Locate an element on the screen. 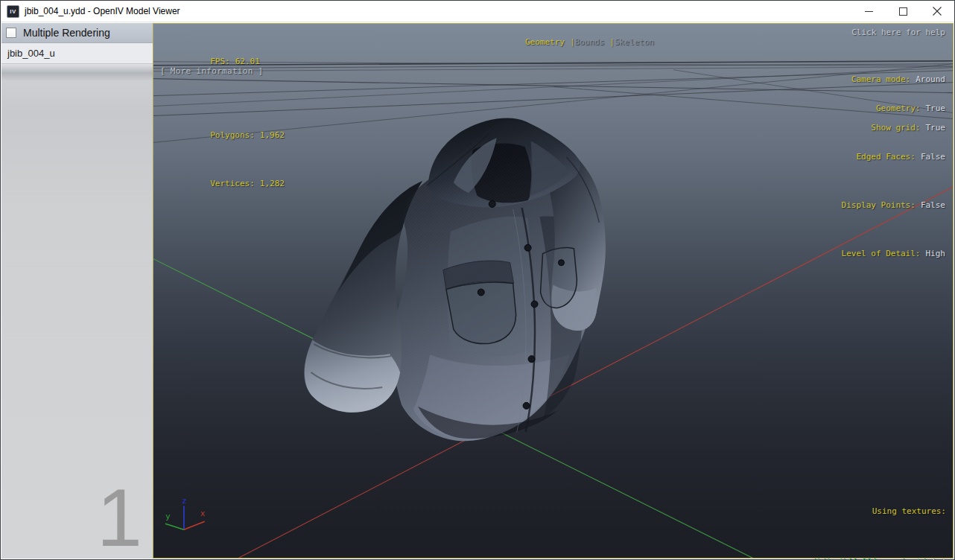 This screenshot has width=955, height=560. display-points-setting: Display Points:False is located at coordinates (869, 206).